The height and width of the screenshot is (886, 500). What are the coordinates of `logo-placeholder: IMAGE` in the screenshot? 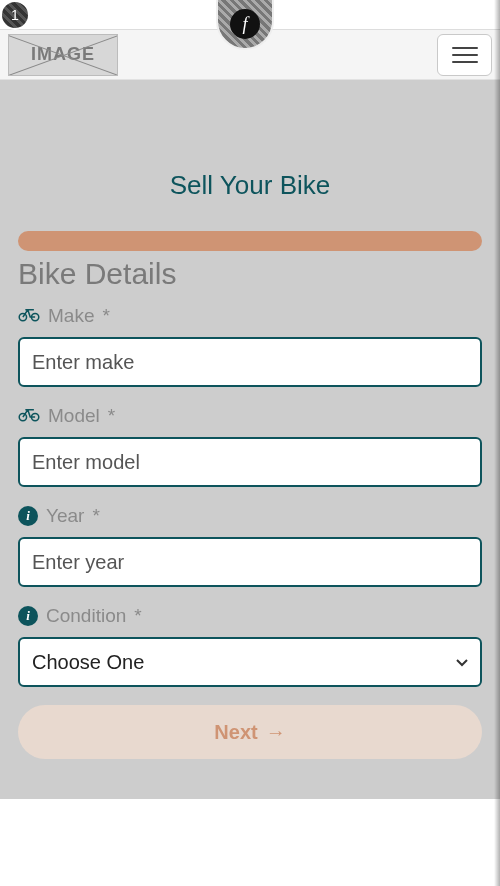 It's located at (63, 55).